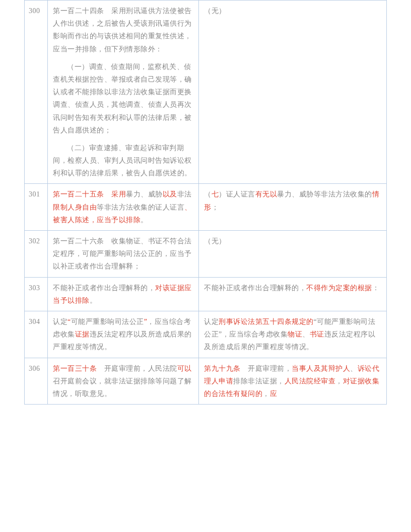 This screenshot has height=532, width=411. What do you see at coordinates (36, 254) in the screenshot?
I see `row-number: 302` at bounding box center [36, 254].